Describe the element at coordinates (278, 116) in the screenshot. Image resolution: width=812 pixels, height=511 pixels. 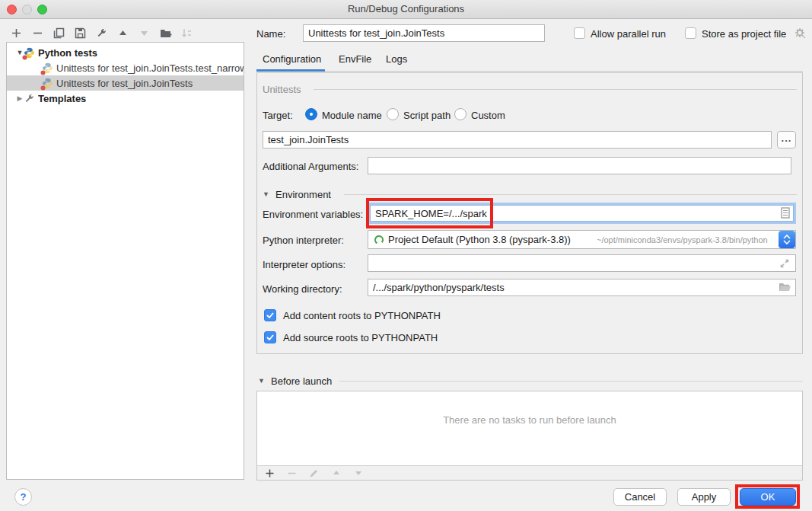
I see `target-label: Target:` at that location.